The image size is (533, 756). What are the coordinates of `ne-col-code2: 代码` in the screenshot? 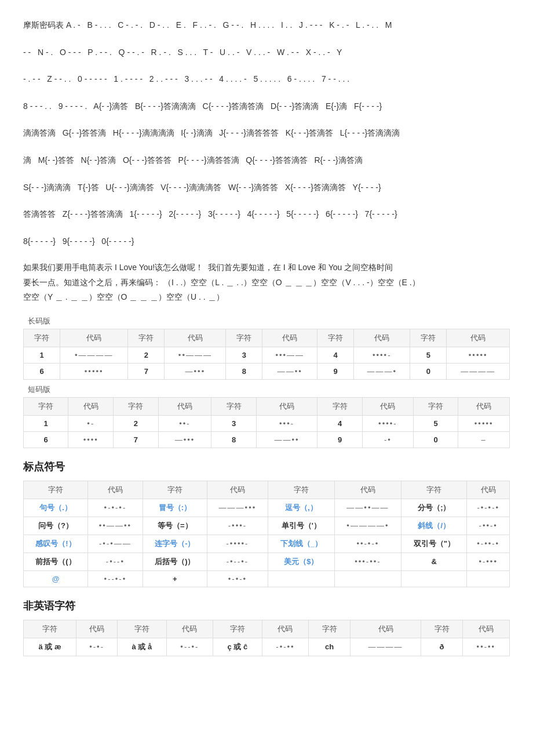 It's located at (190, 628).